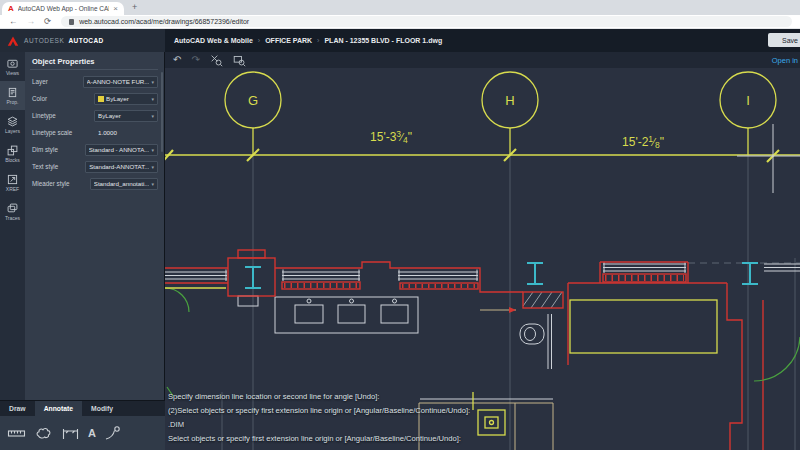 This screenshot has width=800, height=450. I want to click on color-swatch, so click(101, 99).